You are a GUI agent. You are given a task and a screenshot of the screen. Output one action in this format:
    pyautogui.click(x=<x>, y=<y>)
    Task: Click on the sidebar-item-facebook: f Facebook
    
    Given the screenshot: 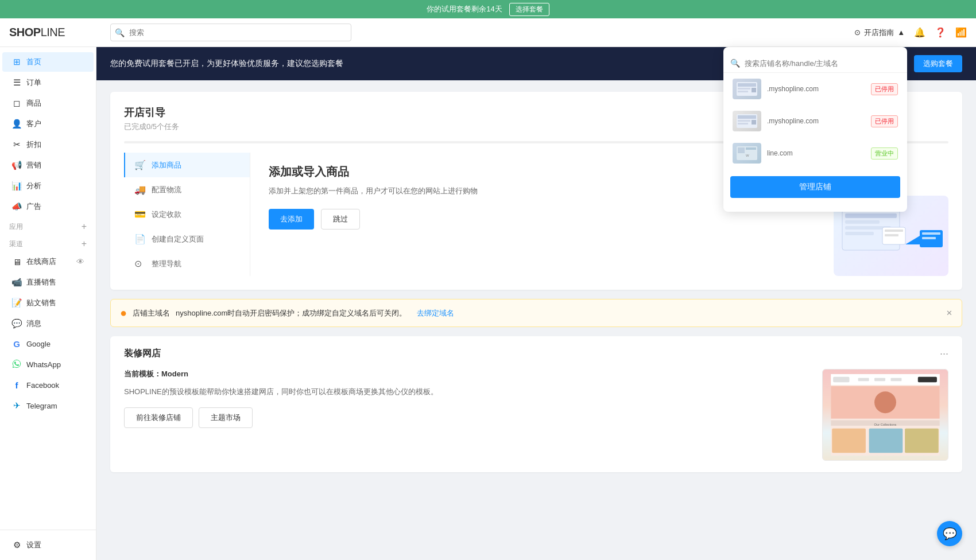 What is the action you would take?
    pyautogui.click(x=48, y=386)
    